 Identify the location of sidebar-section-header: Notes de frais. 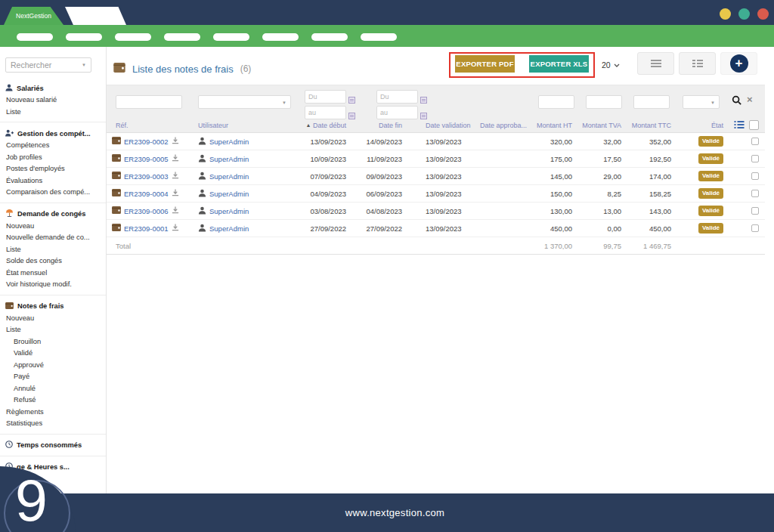
(53, 307).